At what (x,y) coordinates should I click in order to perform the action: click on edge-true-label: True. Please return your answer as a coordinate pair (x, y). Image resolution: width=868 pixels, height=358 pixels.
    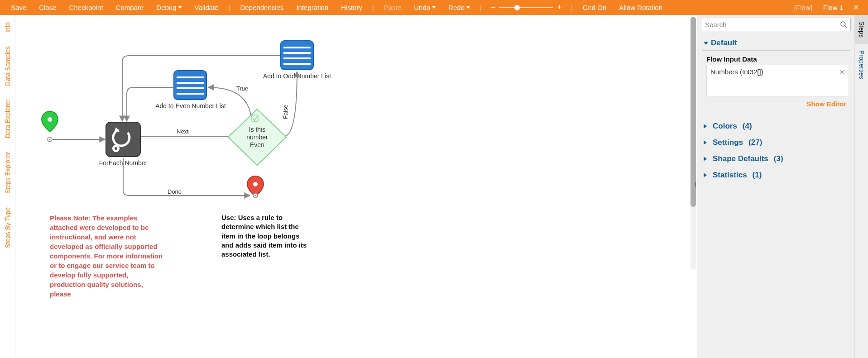
    Looking at the image, I should click on (242, 89).